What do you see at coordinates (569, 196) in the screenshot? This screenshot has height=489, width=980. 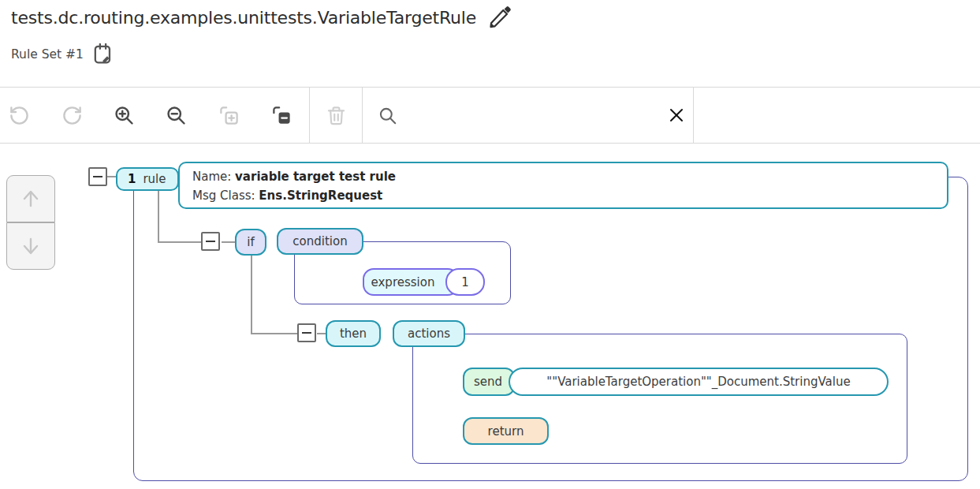 I see `rule-msgclass-line: Msg Class: Ens.StringRequest` at bounding box center [569, 196].